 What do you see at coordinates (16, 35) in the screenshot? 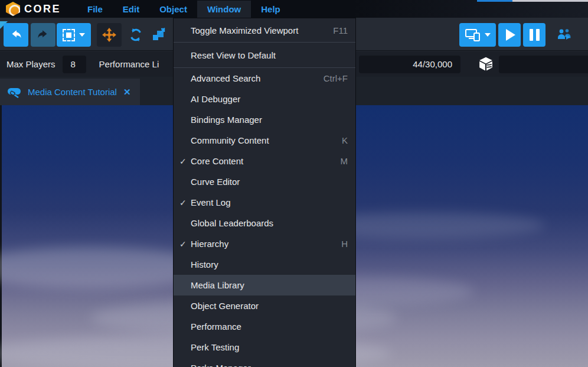
I see `undo-button` at bounding box center [16, 35].